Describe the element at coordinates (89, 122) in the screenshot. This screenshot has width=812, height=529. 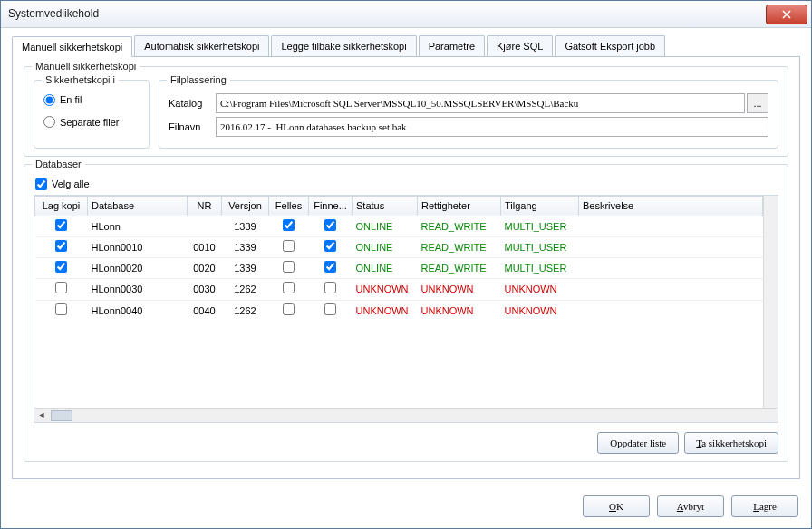
I see `radio-separate-label: Separate filer` at that location.